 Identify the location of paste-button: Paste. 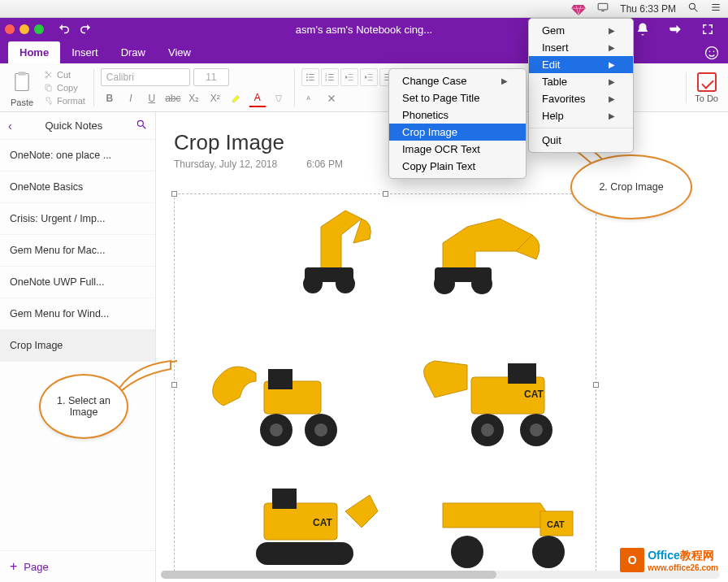
(22, 88).